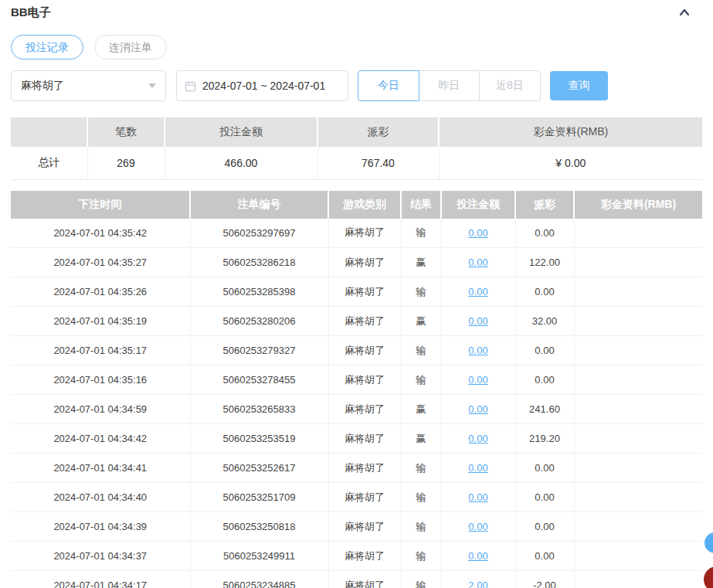  I want to click on table-row: 2024-07-01 04:34:17 5060253234885 麻将胡了 输…, so click(357, 580).